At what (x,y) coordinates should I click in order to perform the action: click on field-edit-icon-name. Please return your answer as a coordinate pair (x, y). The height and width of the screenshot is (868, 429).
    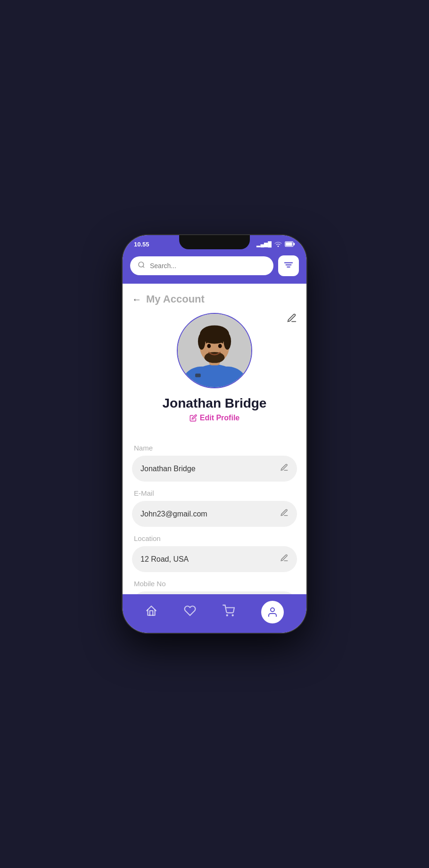
    Looking at the image, I should click on (284, 468).